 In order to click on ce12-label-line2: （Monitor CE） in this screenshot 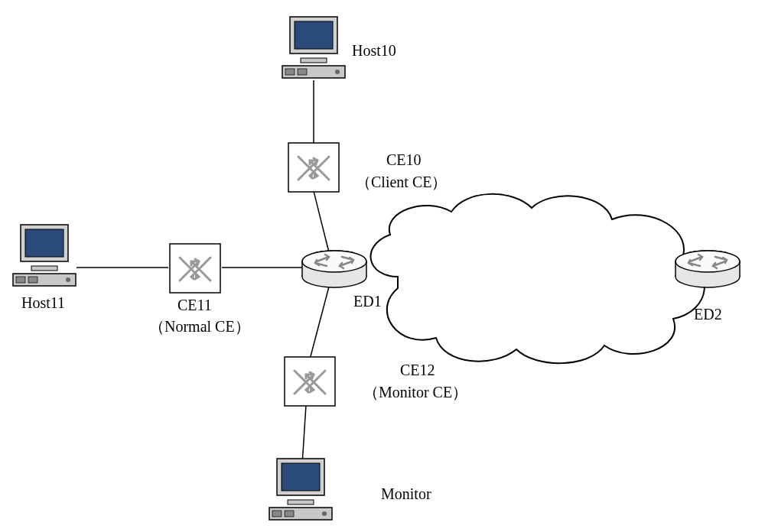, I will do `click(415, 393)`.